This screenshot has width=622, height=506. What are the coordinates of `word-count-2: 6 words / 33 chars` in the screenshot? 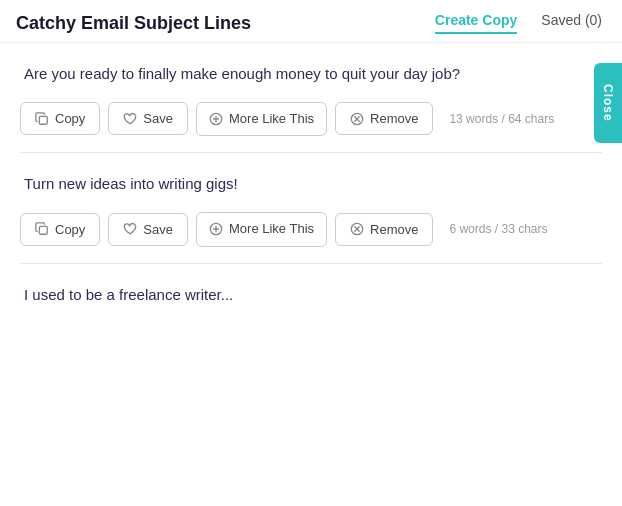 It's located at (498, 229).